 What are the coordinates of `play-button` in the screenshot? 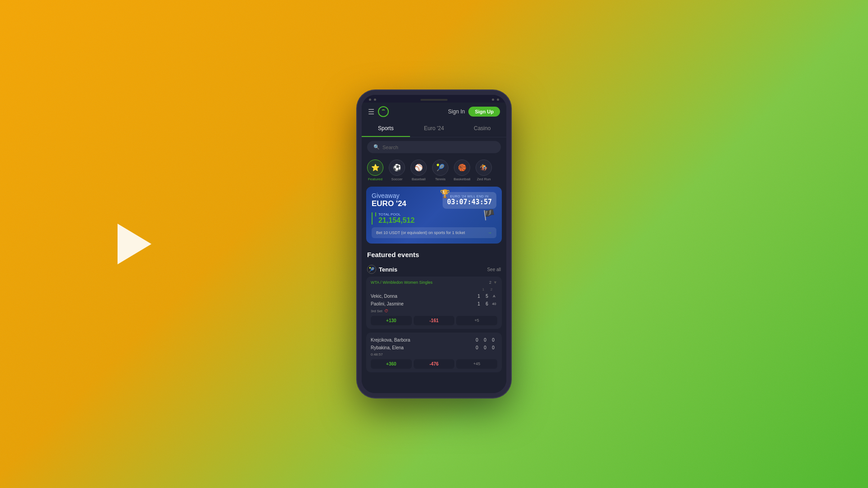 It's located at (135, 244).